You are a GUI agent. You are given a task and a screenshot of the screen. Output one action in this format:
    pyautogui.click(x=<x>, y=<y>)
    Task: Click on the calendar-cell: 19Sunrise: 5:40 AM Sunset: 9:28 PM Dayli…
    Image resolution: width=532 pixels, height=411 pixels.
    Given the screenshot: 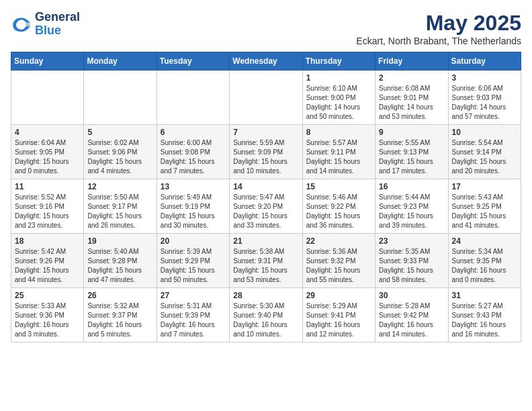 What is the action you would take?
    pyautogui.click(x=120, y=261)
    